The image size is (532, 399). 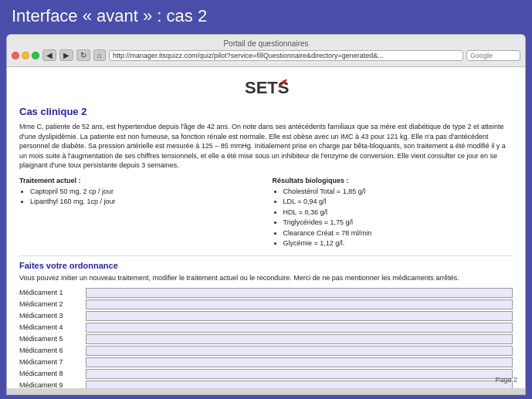 What do you see at coordinates (49, 56) in the screenshot?
I see `back-button: ◀` at bounding box center [49, 56].